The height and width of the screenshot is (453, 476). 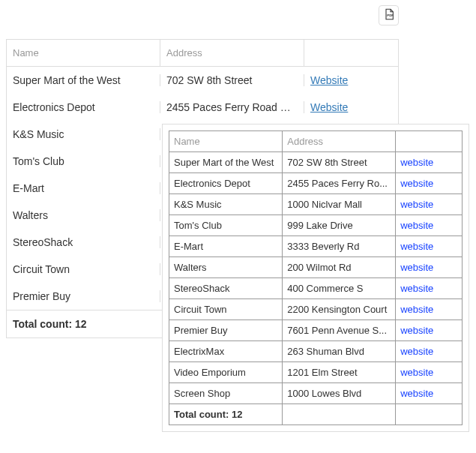 I want to click on cell-address: 2455 Paces Ferry Ro..., so click(x=339, y=184).